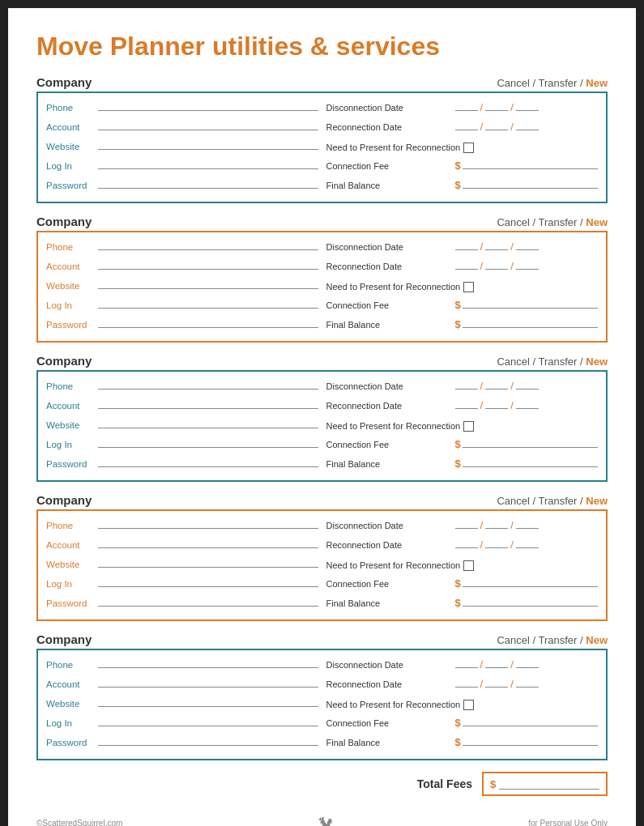  Describe the element at coordinates (322, 705) in the screenshot. I see `form-box-5: Phone Account Website Log In` at that location.